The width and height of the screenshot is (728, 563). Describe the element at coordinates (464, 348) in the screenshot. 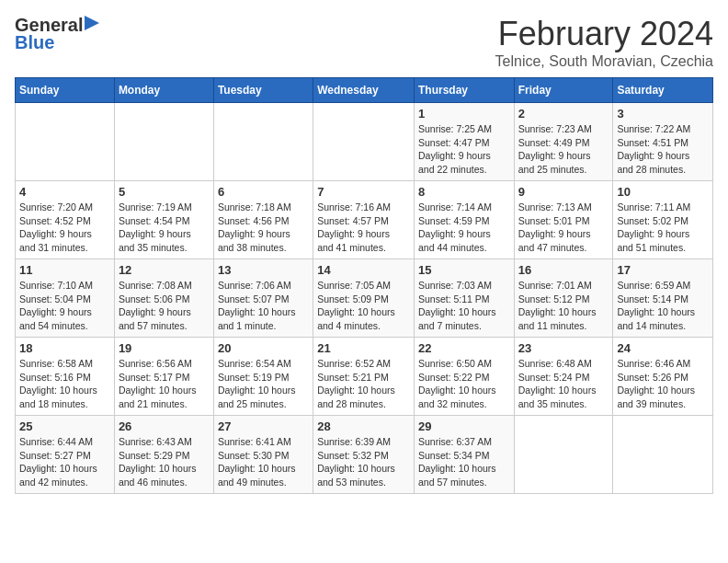

I see `day-number: 22` at that location.